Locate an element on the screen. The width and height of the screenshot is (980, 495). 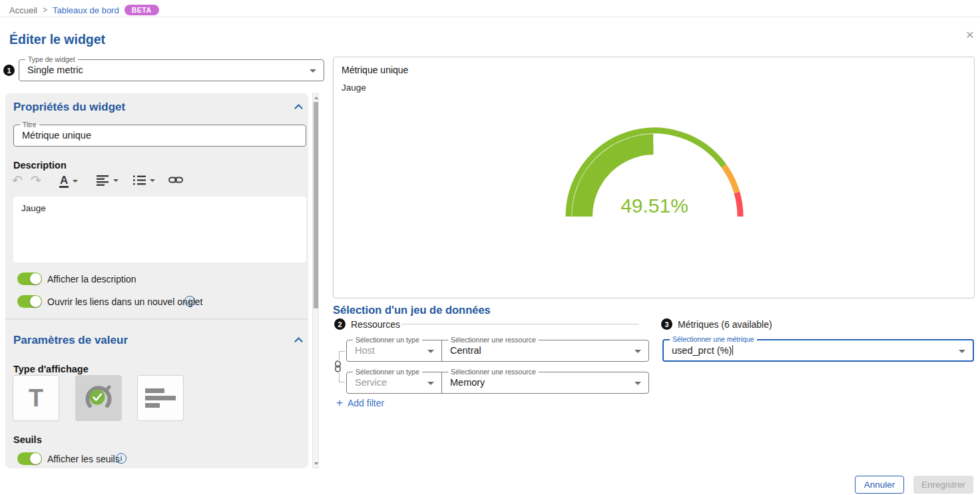
open-links-toggle-label: Ouvrir les liens dans un nouvel onglet is located at coordinates (125, 302).